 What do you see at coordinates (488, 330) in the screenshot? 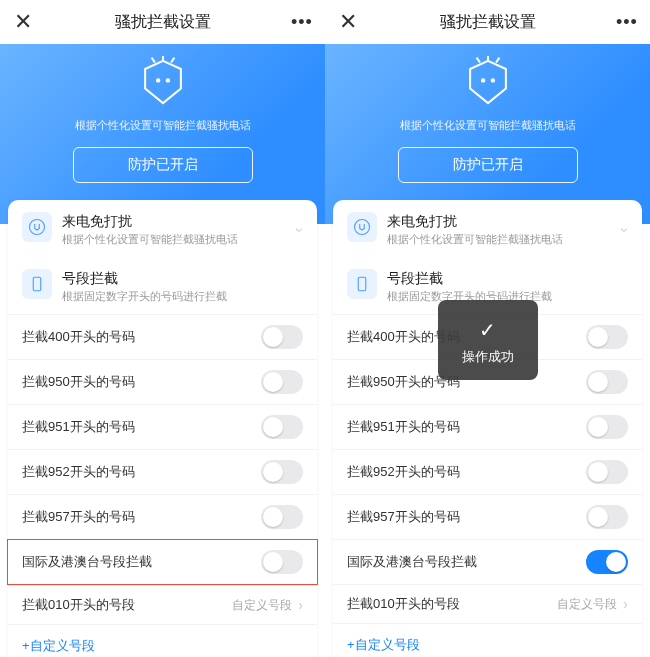
I see `check-icon: ✓` at bounding box center [488, 330].